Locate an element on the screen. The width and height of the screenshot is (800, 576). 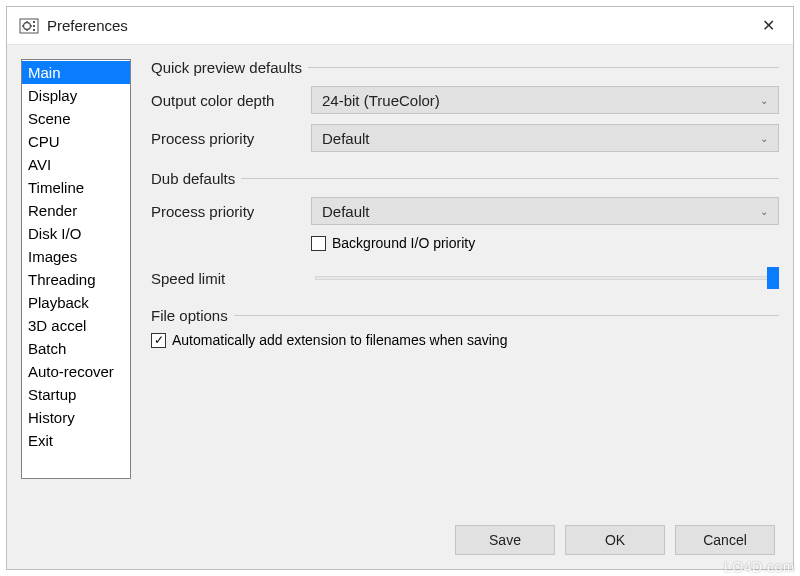
sidebar-item-avi: AVI is located at coordinates (76, 164).